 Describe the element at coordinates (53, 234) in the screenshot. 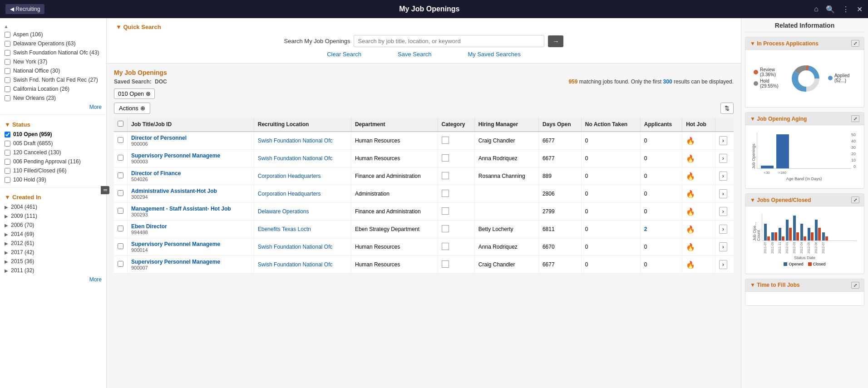

I see `sidebar-created-item-3: ▶2014 (69)` at that location.